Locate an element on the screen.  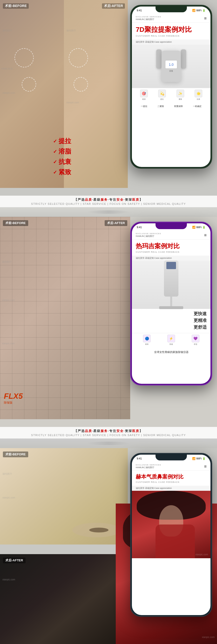
phone-mockup-2: 9:41 📶 WiFi 🔋 EXCLUSIVE SERVICES HAMLIN … is located at coordinates (171, 304).